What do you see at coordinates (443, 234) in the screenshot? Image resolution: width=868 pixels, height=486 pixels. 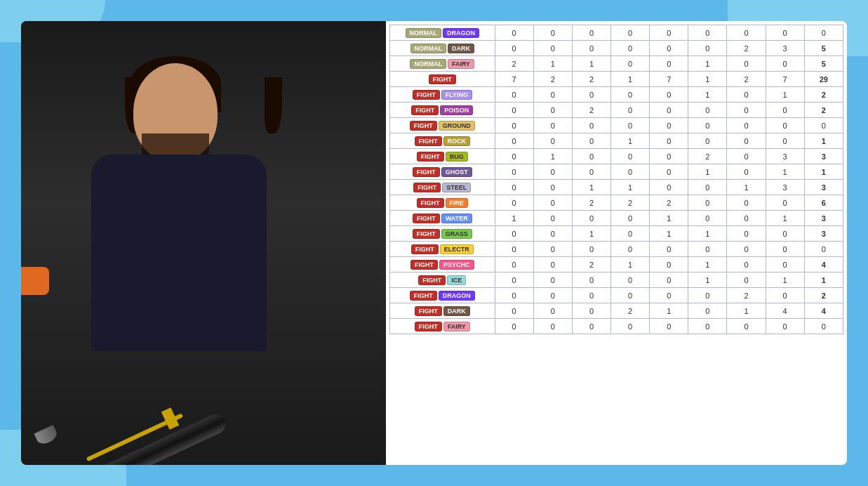 I see `type-label-cell: FIGHTGRASS` at bounding box center [443, 234].